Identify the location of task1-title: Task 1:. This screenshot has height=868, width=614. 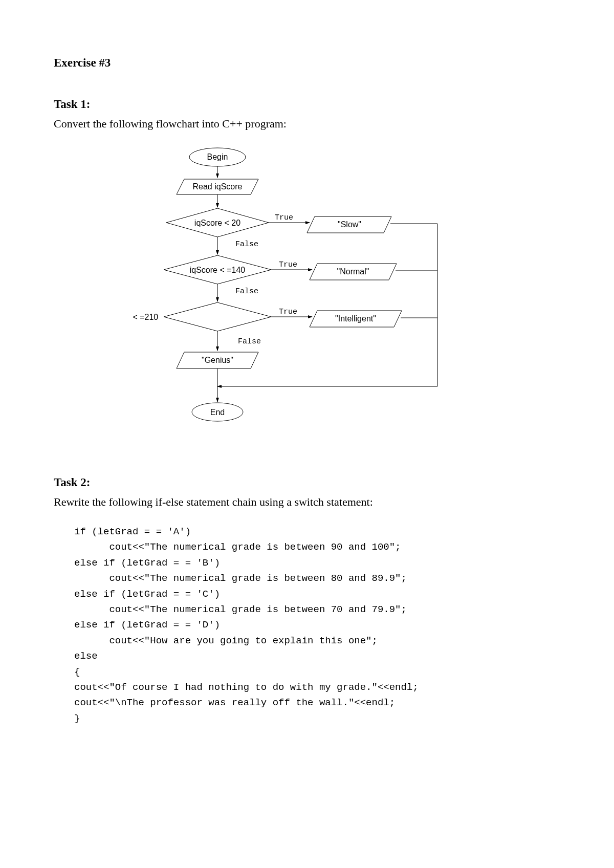
(307, 104).